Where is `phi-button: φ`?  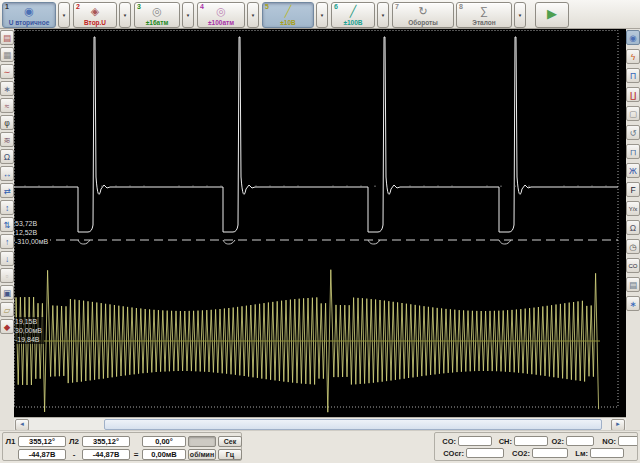 phi-button: φ is located at coordinates (7, 122).